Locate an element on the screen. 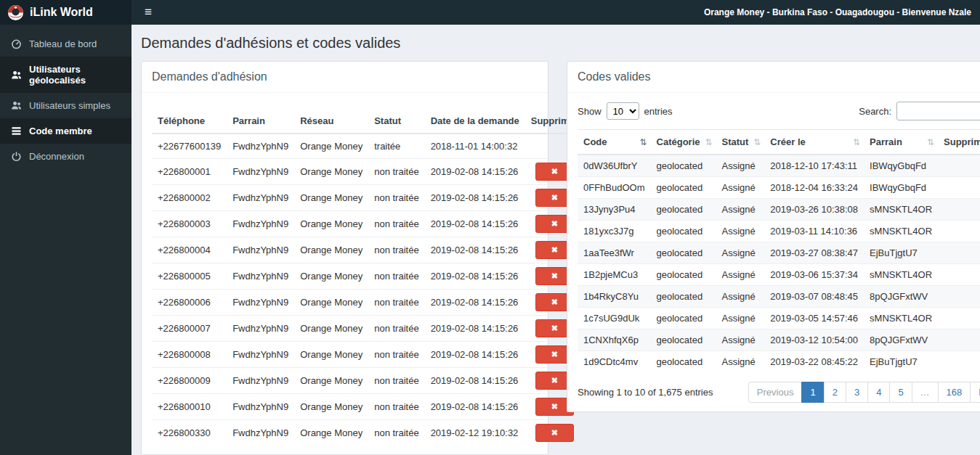 Image resolution: width=980 pixels, height=455 pixels. pagination-ellipsis: … is located at coordinates (926, 392).